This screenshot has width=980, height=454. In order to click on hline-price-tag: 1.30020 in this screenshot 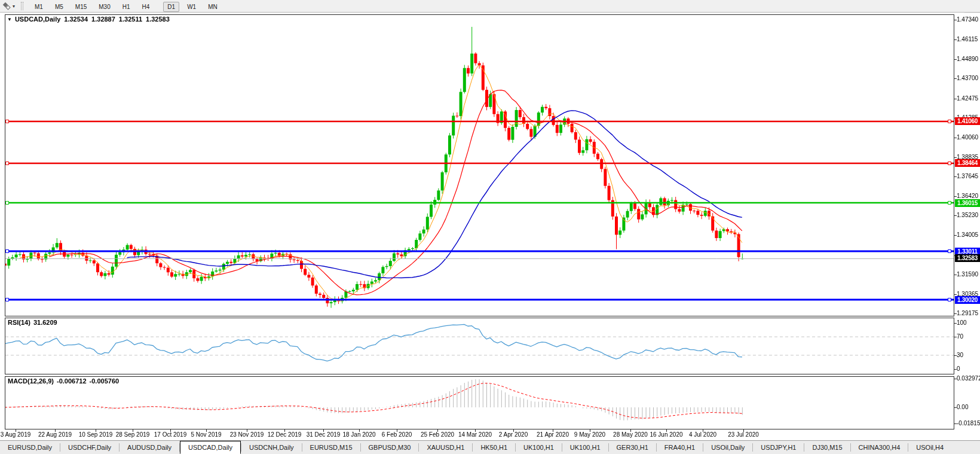, I will do `click(967, 300)`.